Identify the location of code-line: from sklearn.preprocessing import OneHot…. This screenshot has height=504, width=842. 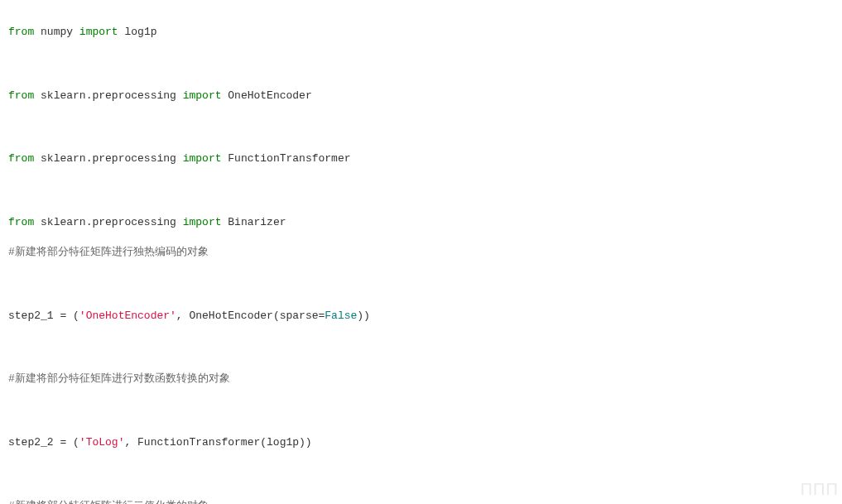
(421, 96).